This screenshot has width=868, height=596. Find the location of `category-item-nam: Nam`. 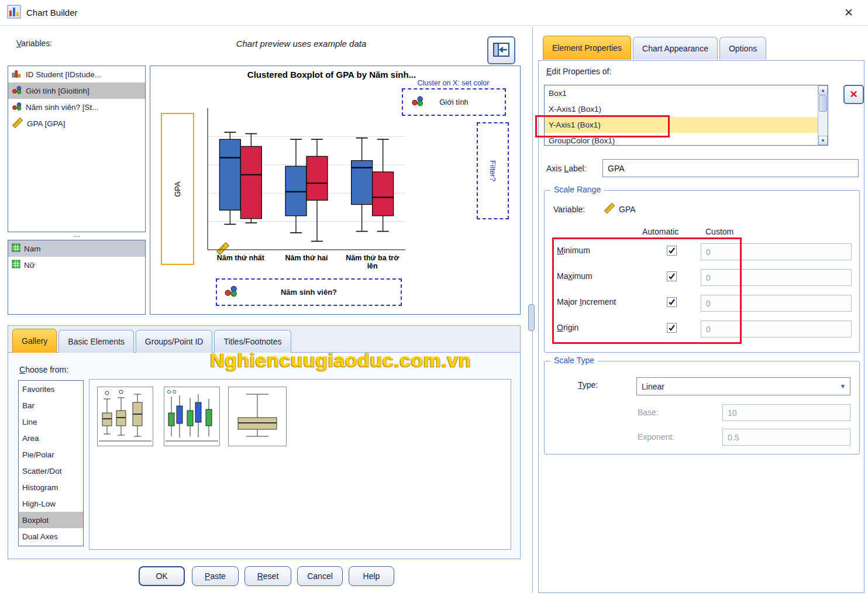

category-item-nam: Nam is located at coordinates (77, 249).